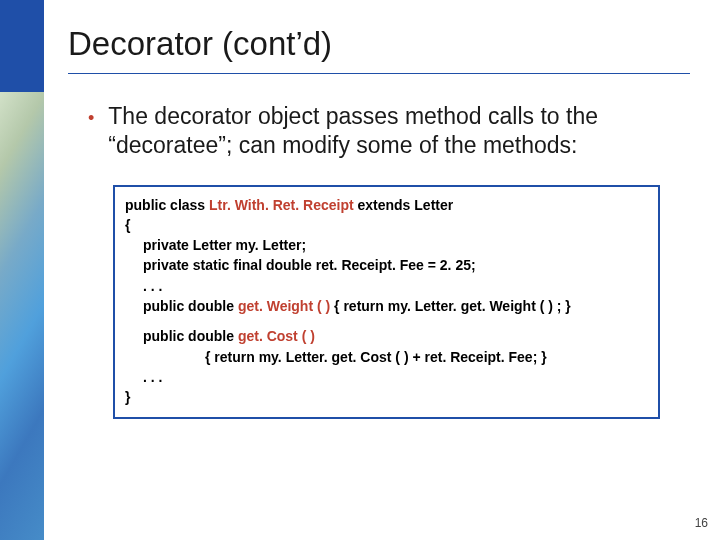  Describe the element at coordinates (396, 336) in the screenshot. I see `code-line: public double get. Cost ( )` at that location.